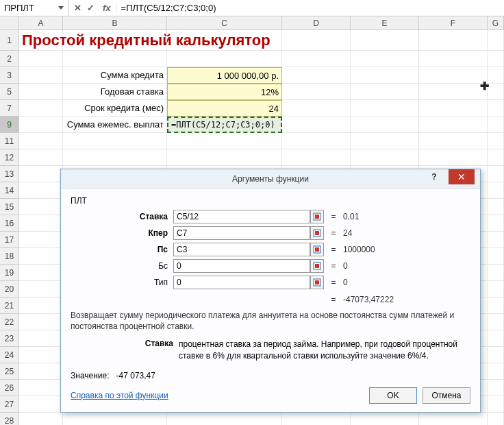 This screenshot has width=504, height=425. What do you see at coordinates (496, 141) in the screenshot?
I see `cell-G11` at bounding box center [496, 141].